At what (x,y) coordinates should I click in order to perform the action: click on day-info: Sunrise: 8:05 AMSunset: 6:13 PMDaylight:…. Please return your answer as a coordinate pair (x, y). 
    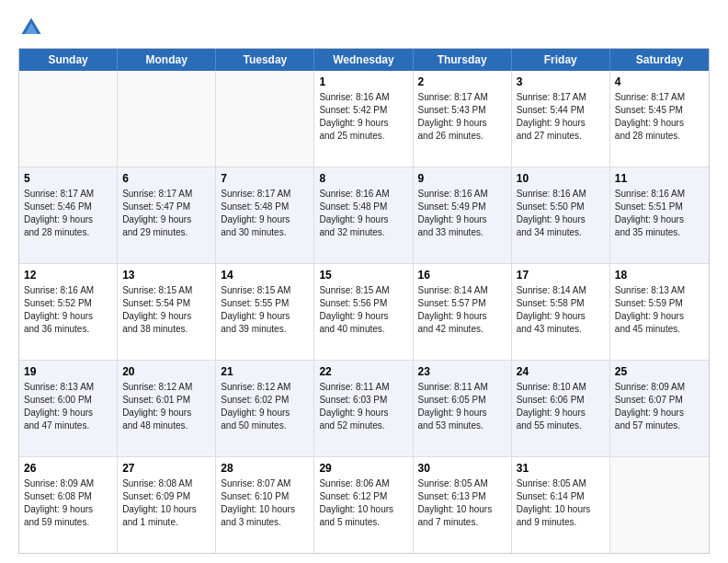
    Looking at the image, I should click on (462, 503).